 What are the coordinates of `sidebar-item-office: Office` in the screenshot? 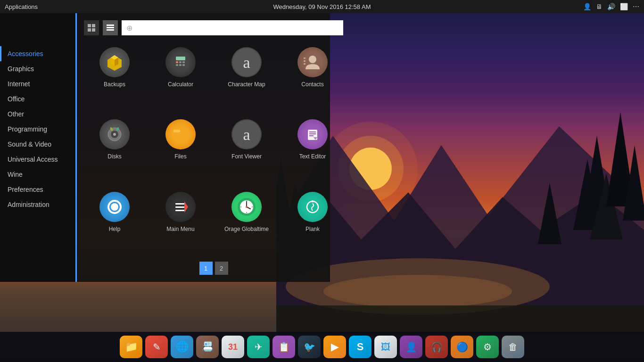 It's located at (38, 99).